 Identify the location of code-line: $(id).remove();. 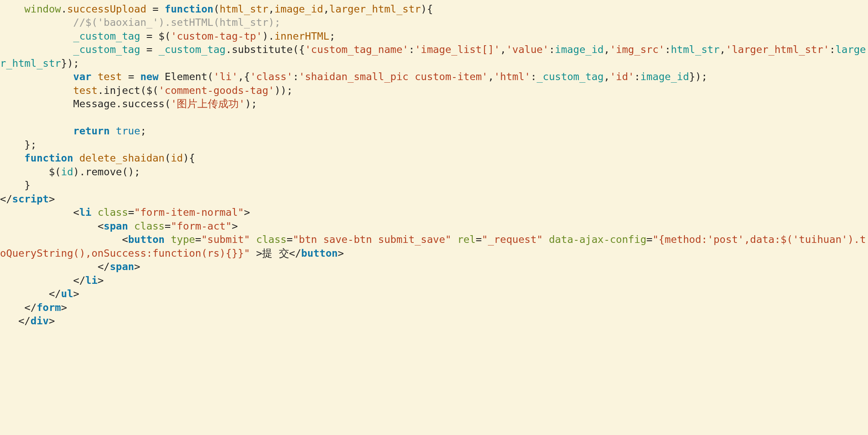
(70, 172).